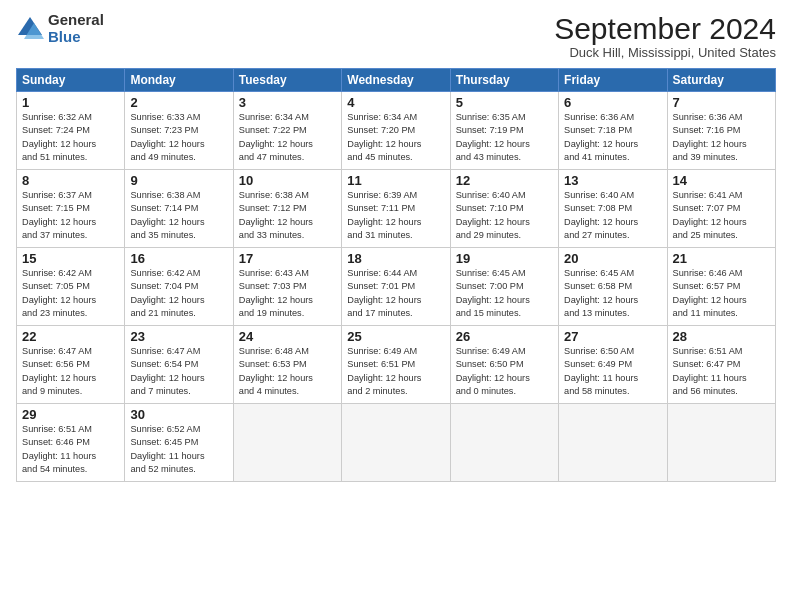  I want to click on logo: General Blue, so click(60, 28).